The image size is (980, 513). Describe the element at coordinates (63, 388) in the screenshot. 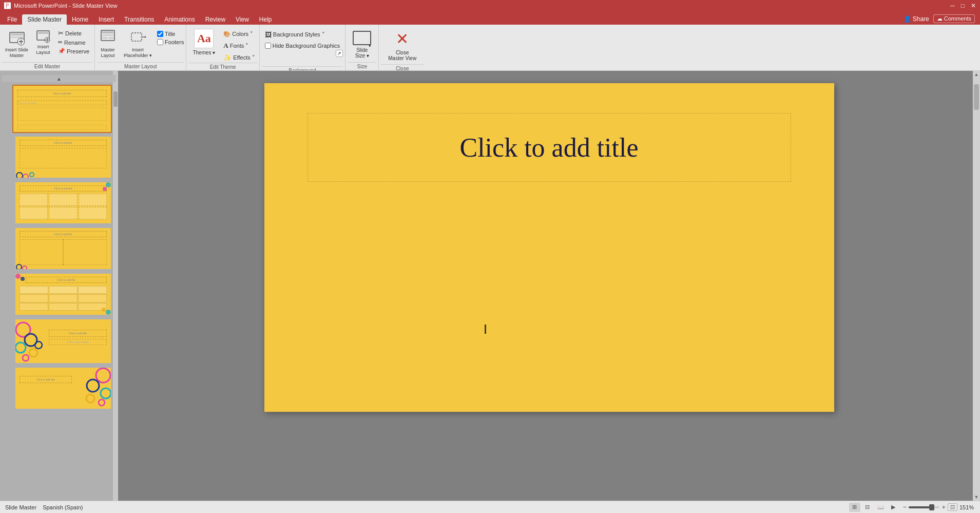

I see `slide-thumb-7: Click to add title` at that location.